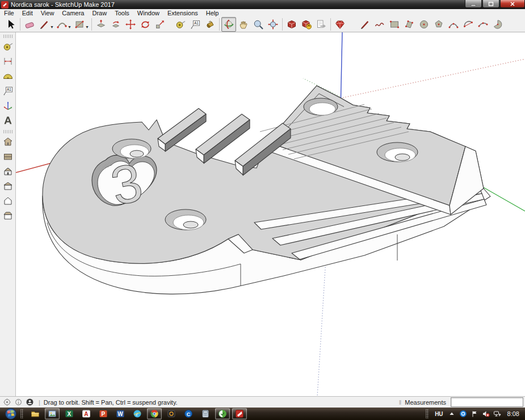  Describe the element at coordinates (365, 24) in the screenshot. I see `draw-line-tool` at that location.